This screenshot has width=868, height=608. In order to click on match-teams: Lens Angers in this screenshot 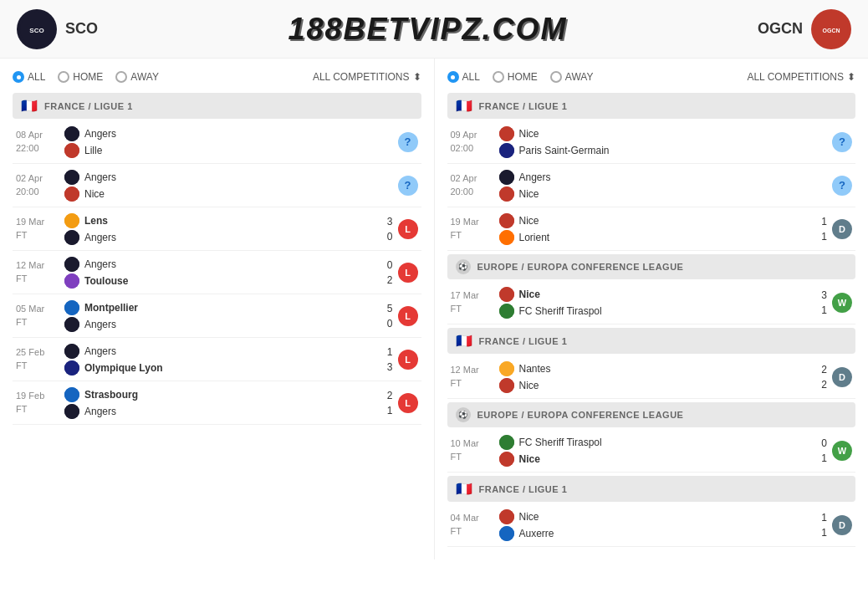, I will do `click(217, 229)`.